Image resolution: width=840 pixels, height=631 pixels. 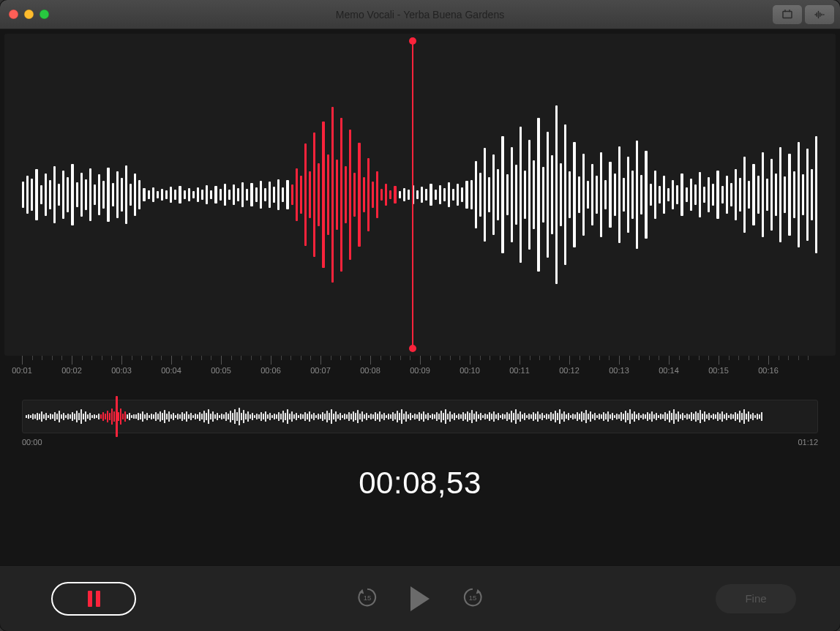 What do you see at coordinates (13, 15) in the screenshot?
I see `close-icon` at bounding box center [13, 15].